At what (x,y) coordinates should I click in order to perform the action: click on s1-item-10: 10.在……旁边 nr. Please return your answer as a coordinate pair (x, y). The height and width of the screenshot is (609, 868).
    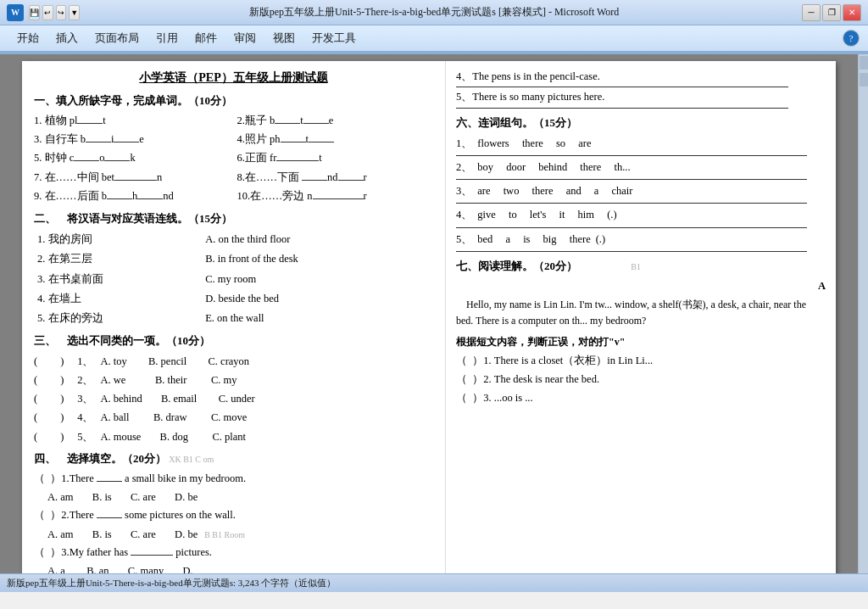
    Looking at the image, I should click on (336, 197).